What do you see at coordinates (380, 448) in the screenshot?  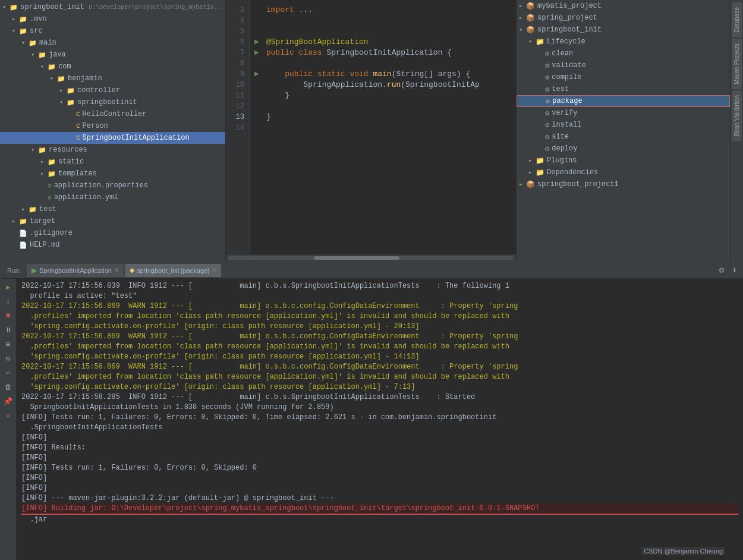 I see `console-line: [INFO] Results:` at bounding box center [380, 448].